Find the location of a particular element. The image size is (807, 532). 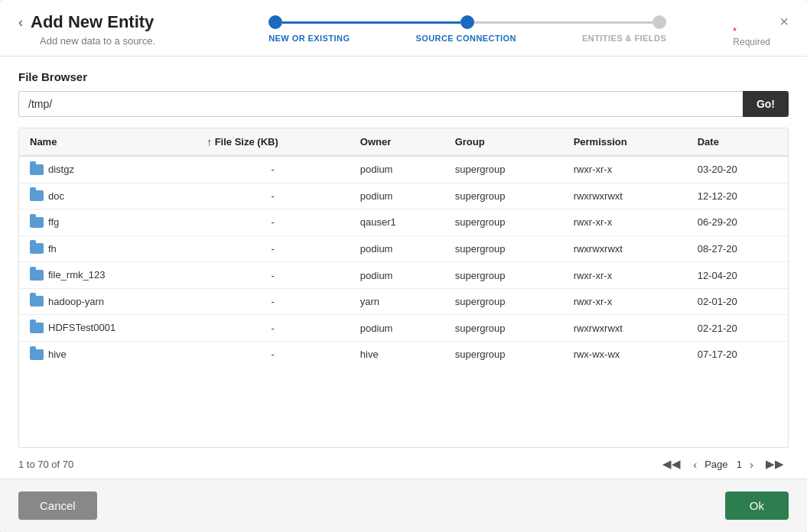

cell-date: 12-04-20 is located at coordinates (737, 275).